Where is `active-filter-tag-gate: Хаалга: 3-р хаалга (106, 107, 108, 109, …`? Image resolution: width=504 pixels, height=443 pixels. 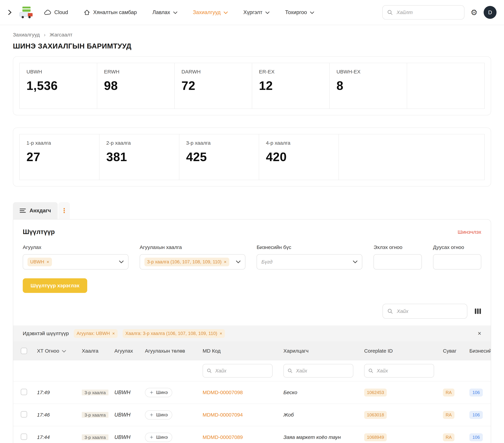 active-filter-tag-gate: Хаалга: 3-р хаалга (106, 107, 108, 109, … is located at coordinates (174, 334).